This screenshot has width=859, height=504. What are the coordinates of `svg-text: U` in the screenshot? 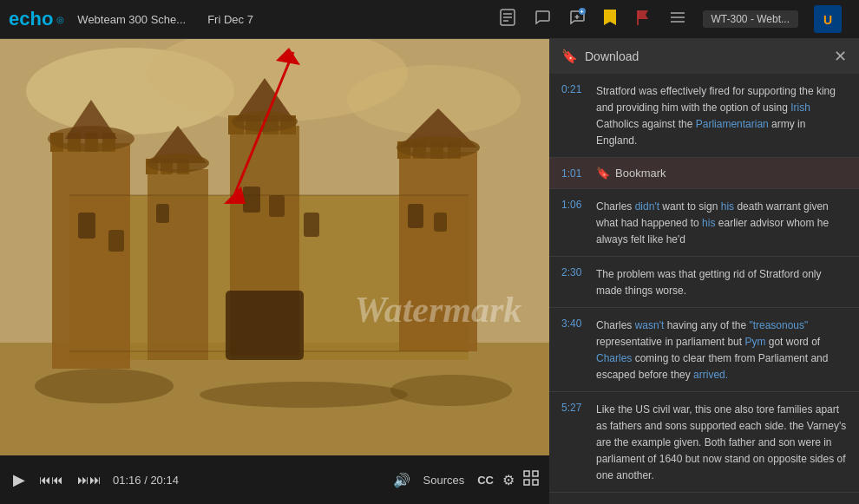 It's located at (828, 20).